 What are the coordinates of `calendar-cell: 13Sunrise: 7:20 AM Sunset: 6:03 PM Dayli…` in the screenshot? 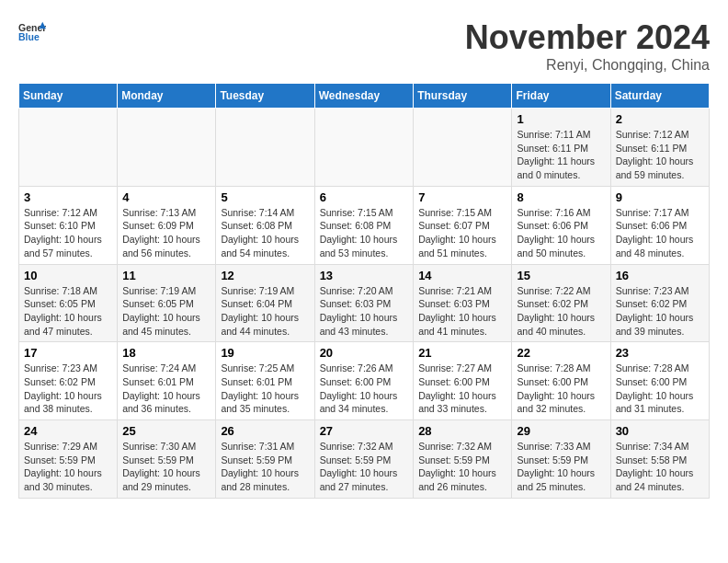 It's located at (364, 304).